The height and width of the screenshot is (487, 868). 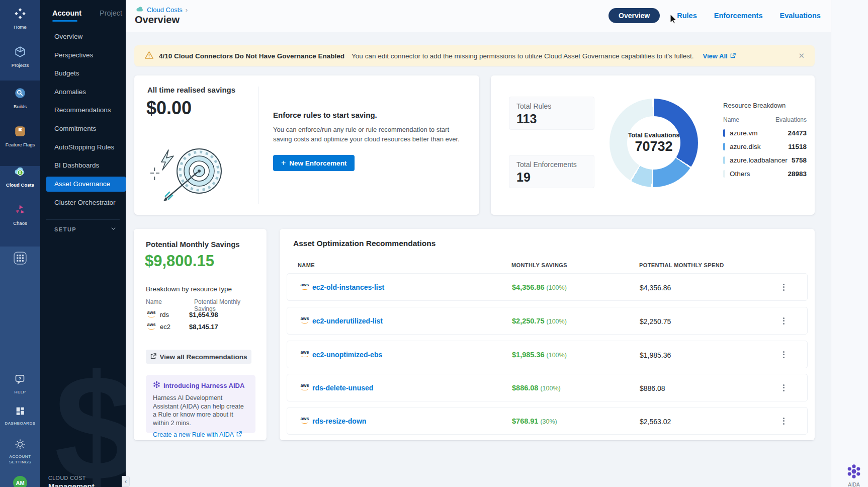 I want to click on cloud-costs-icon, so click(x=140, y=10).